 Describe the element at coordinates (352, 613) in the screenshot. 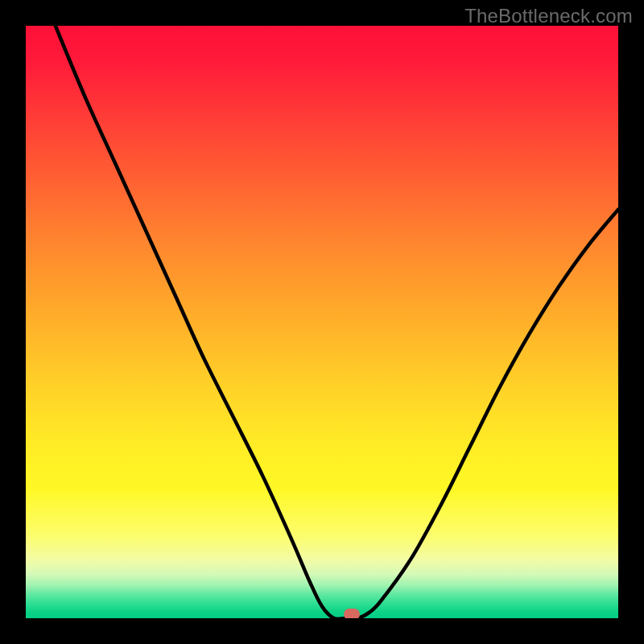

I see `minimum-marker` at that location.